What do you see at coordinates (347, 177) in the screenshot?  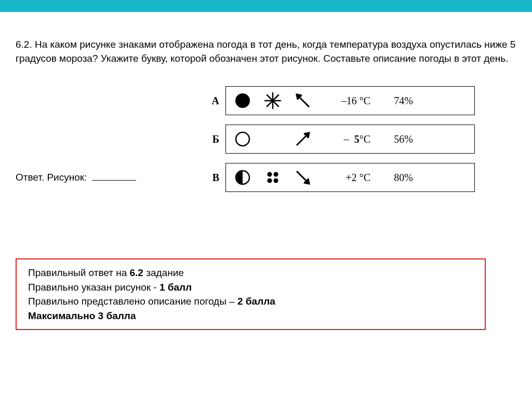 I see `temperature-value: +2 °С` at bounding box center [347, 177].